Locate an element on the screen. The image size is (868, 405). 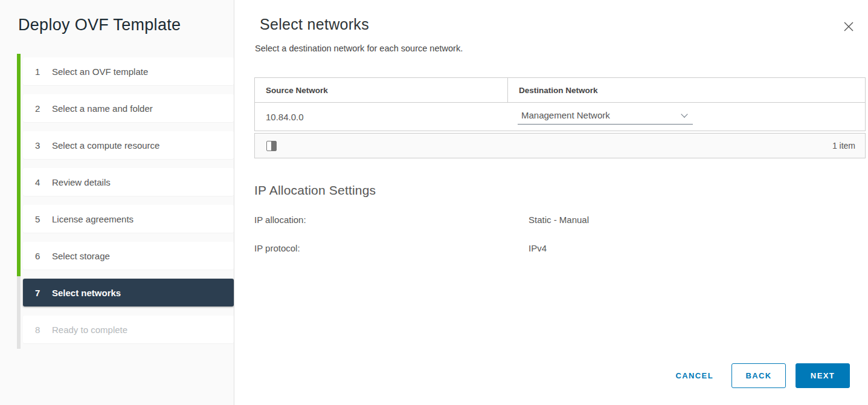
step-label: Select storage is located at coordinates (81, 256).